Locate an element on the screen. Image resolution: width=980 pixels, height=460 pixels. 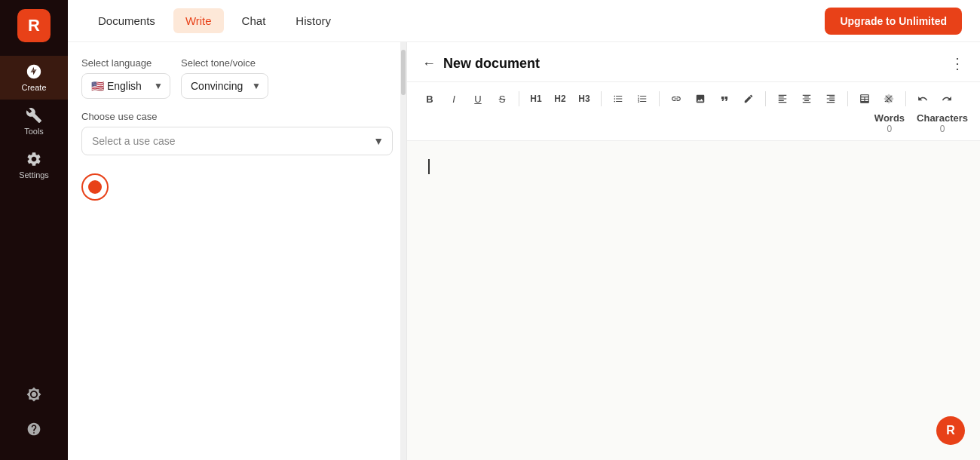
settings-label: Settings is located at coordinates (34, 175).